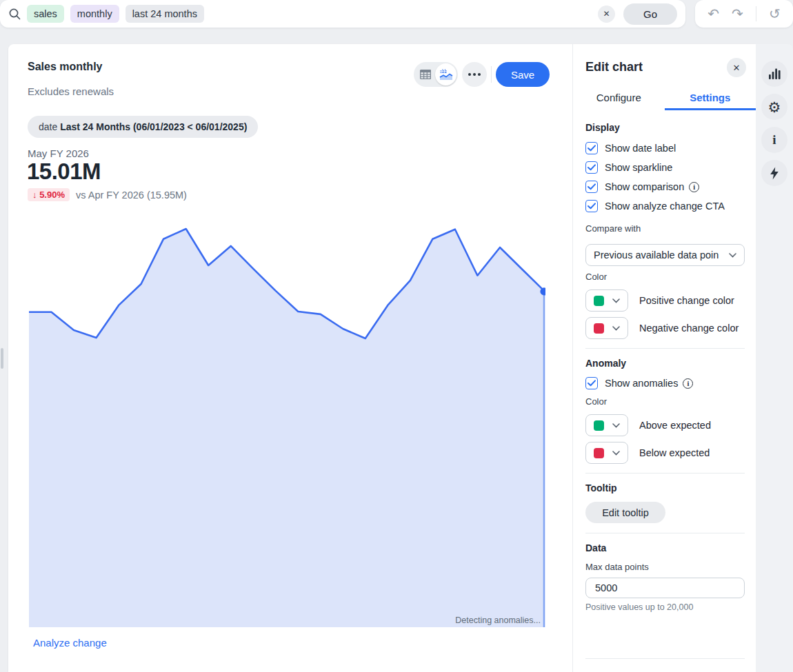 The height and width of the screenshot is (672, 793). Describe the element at coordinates (48, 127) in the screenshot. I see `filter-prefix: date` at that location.